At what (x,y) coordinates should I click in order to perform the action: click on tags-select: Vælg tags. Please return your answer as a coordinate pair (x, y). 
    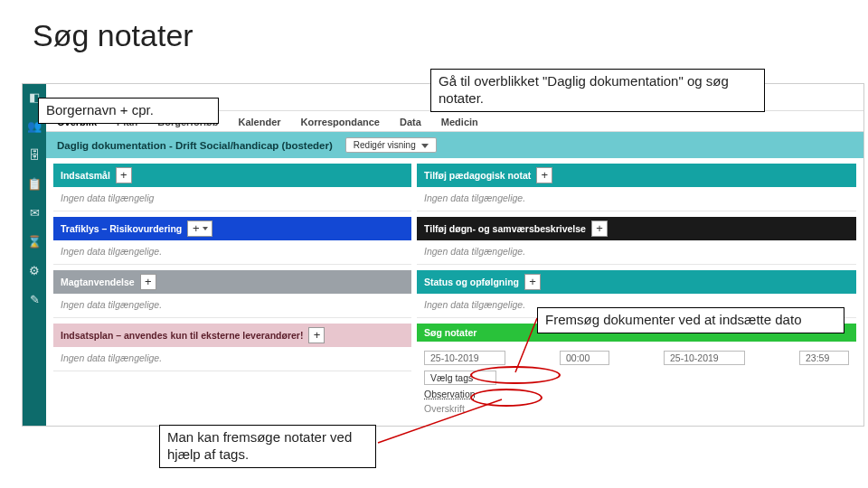
    Looking at the image, I should click on (460, 378).